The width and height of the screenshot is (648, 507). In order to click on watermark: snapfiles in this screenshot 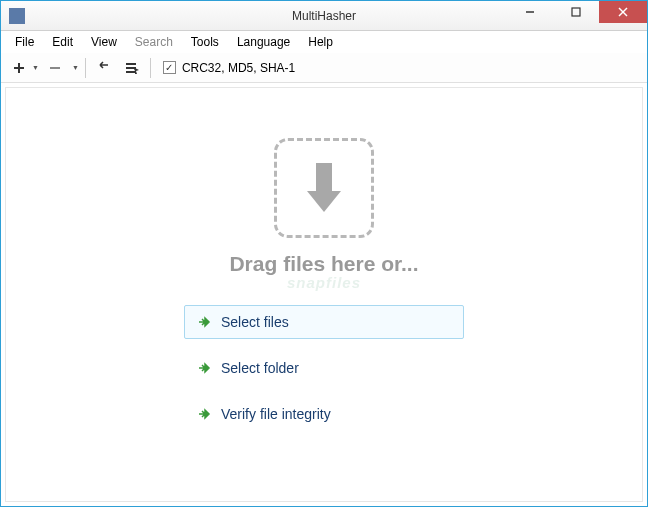, I will do `click(324, 282)`.